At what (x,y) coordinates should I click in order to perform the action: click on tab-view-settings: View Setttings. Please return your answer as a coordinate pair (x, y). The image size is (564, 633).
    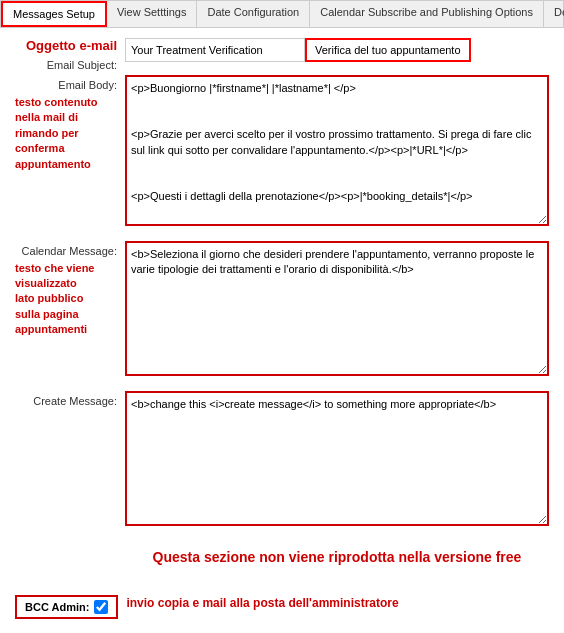
    Looking at the image, I should click on (152, 14).